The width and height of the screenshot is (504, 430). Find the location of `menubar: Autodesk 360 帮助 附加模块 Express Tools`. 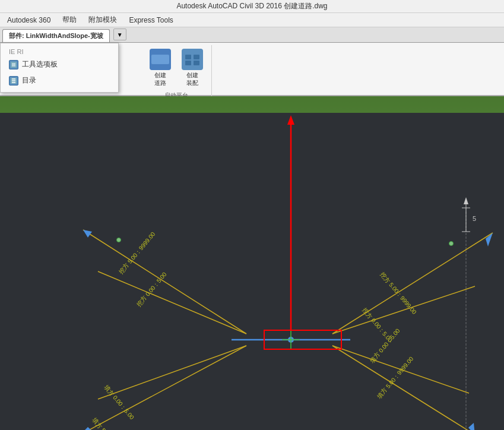

menubar: Autodesk 360 帮助 附加模块 Express Tools is located at coordinates (252, 20).